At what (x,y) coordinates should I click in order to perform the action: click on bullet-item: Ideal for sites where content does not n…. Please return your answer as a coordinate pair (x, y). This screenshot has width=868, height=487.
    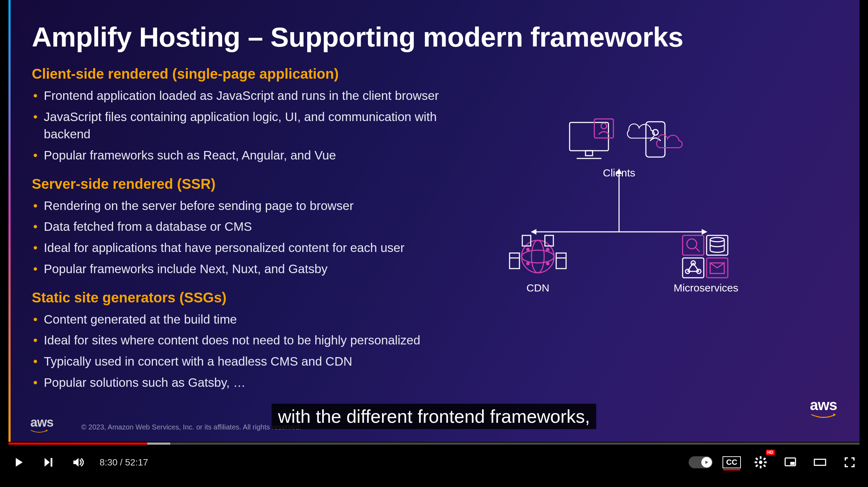
    Looking at the image, I should click on (256, 340).